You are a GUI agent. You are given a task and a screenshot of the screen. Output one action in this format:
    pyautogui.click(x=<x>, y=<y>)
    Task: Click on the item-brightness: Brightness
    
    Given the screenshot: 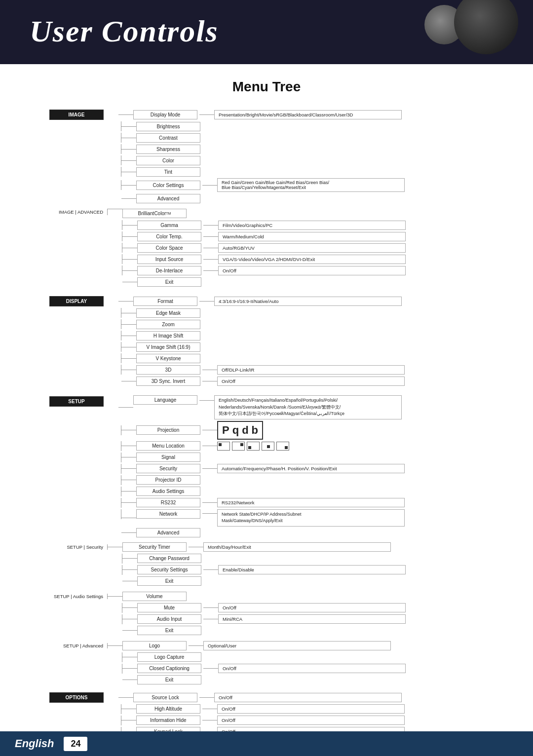 What is the action you would take?
    pyautogui.click(x=168, y=126)
    